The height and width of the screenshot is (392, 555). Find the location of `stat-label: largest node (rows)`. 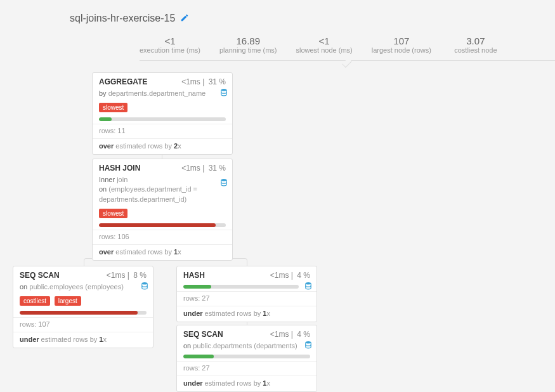

stat-label: largest node (rows) is located at coordinates (402, 50).